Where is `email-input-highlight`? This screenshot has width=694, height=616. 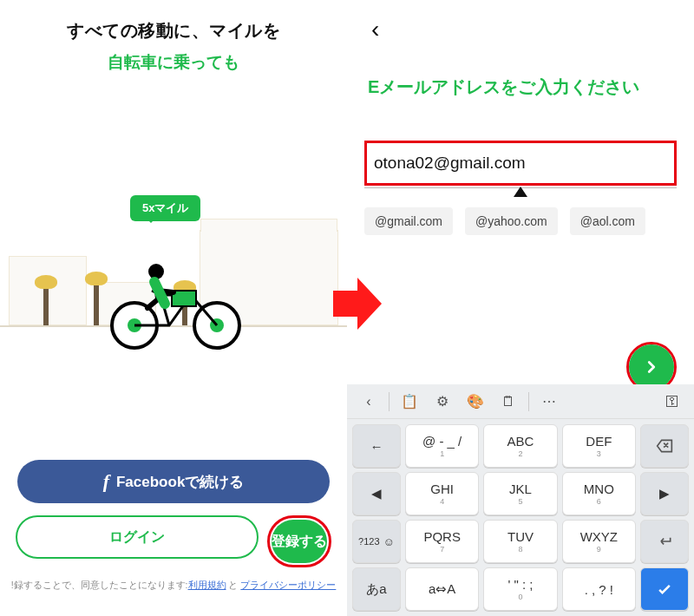
email-input-highlight is located at coordinates (520, 163).